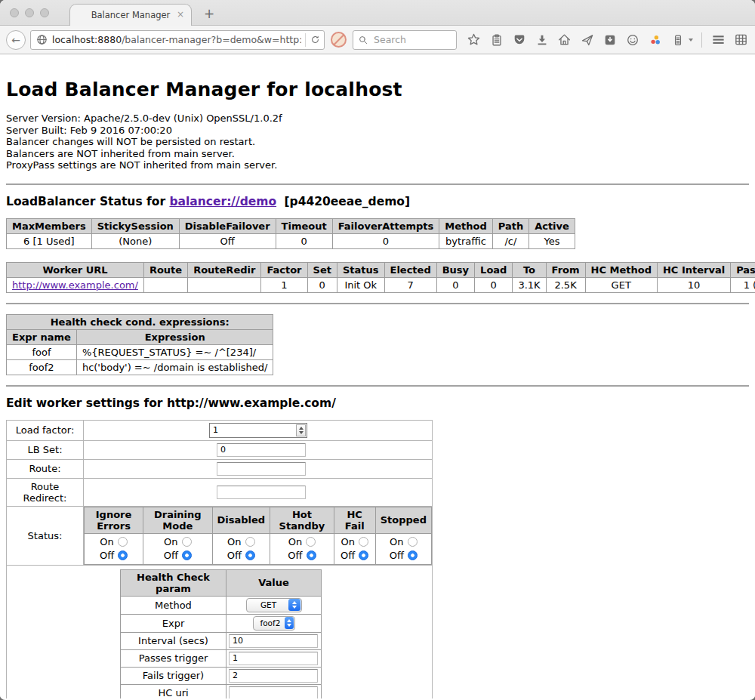 This screenshot has height=700, width=755. I want to click on hc-method-select: GET, so click(274, 606).